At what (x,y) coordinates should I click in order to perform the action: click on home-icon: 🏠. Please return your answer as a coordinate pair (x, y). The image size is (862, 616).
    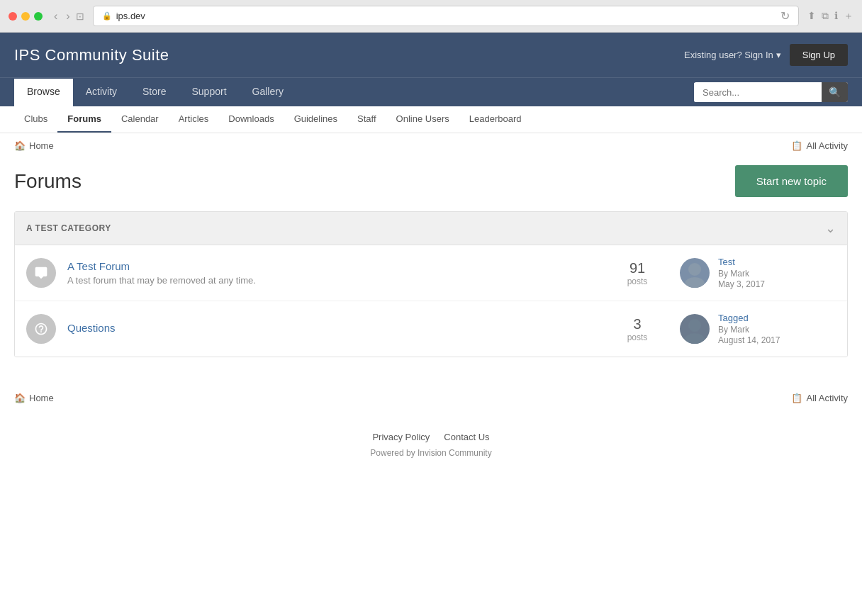
    Looking at the image, I should click on (20, 146).